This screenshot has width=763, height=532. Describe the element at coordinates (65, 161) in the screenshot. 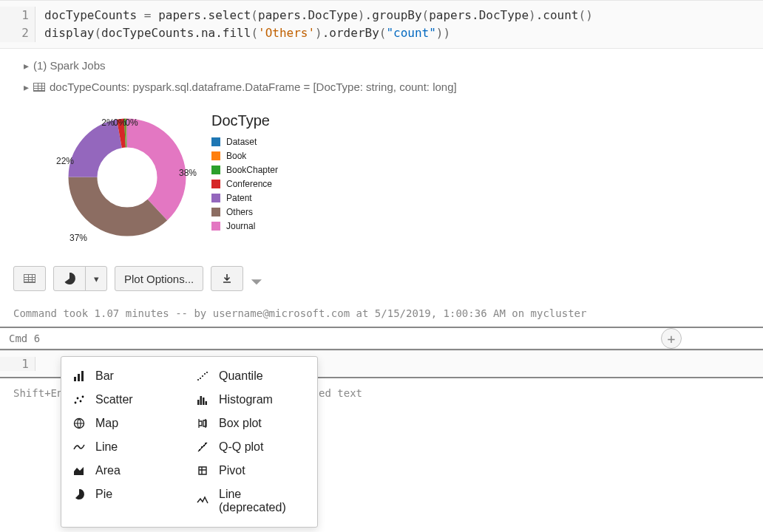

I see `slice-label-22: 22%` at that location.